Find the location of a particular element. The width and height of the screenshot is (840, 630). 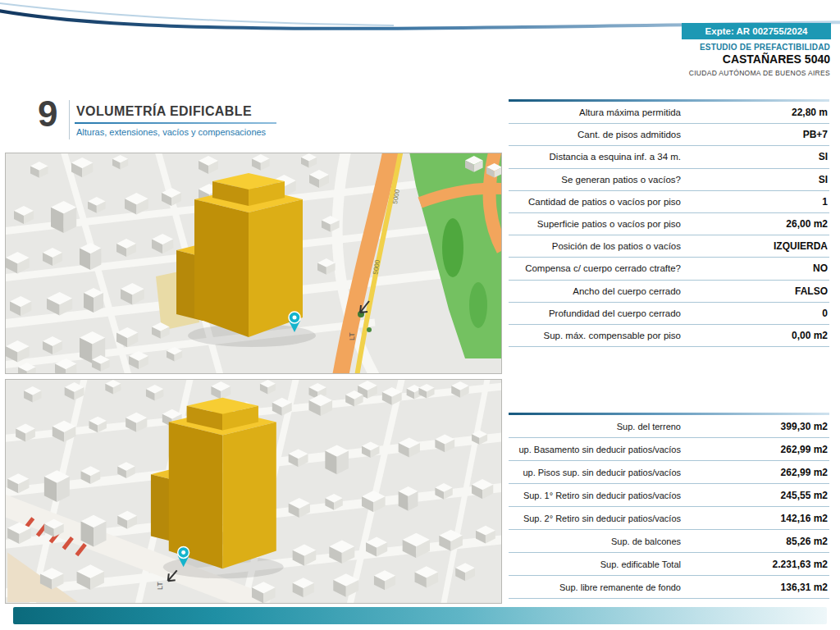

surface-label: Sup. 1° Retiro sin deducir patios/vacíos is located at coordinates (595, 495).